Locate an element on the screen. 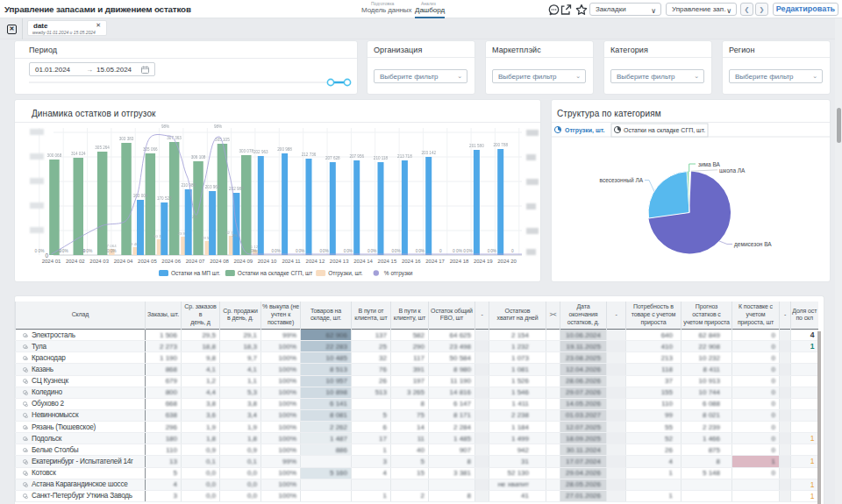 Image resolution: width=842 pixels, height=504 pixels. svg-text: % отгрузки is located at coordinates (398, 273).